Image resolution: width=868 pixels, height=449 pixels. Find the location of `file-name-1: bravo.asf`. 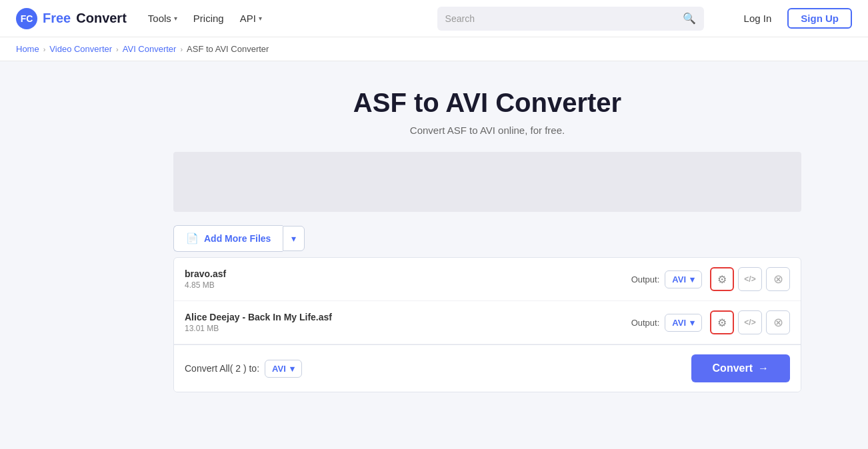

file-name-1: bravo.asf is located at coordinates (404, 274).